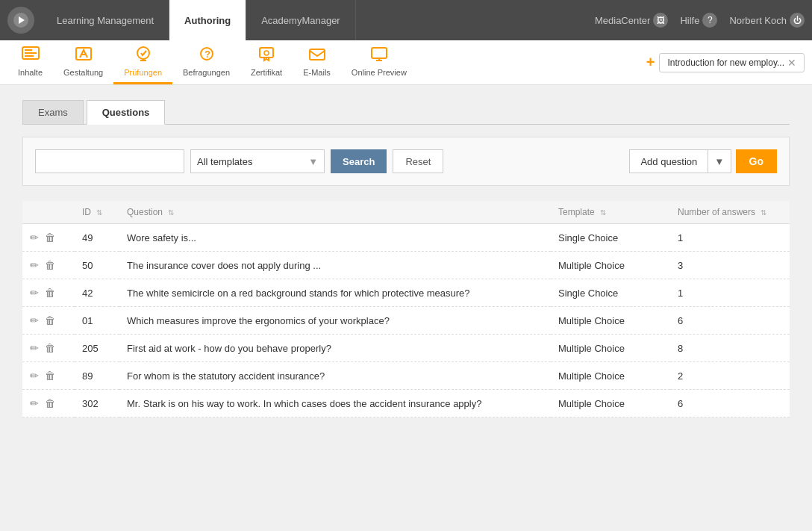  I want to click on row-question: Wore safety is..., so click(335, 237).